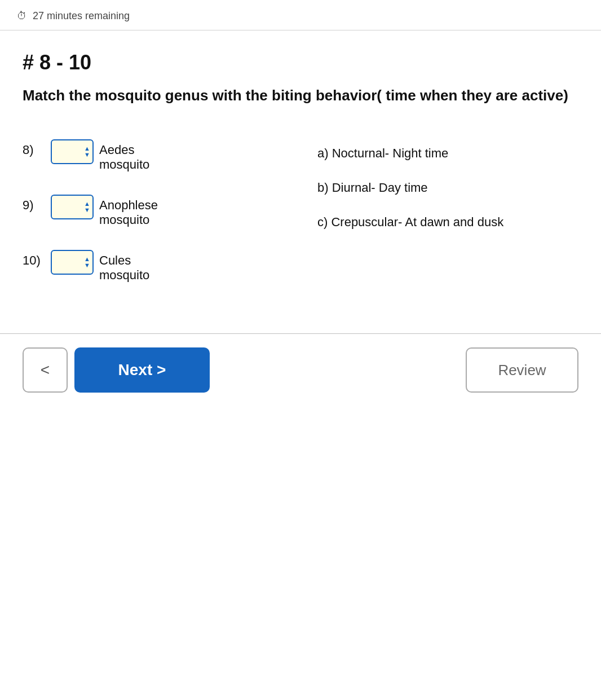  What do you see at coordinates (72, 262) in the screenshot?
I see `select-wrapper-10: a b c ▲ ▼` at bounding box center [72, 262].